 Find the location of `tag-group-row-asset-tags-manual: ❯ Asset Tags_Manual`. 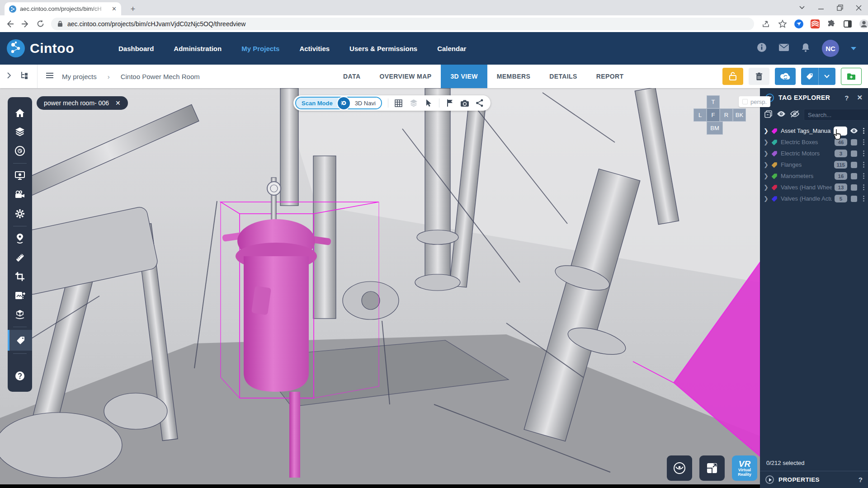

tag-group-row-asset-tags-manual: ❯ Asset Tags_Manual is located at coordinates (814, 131).